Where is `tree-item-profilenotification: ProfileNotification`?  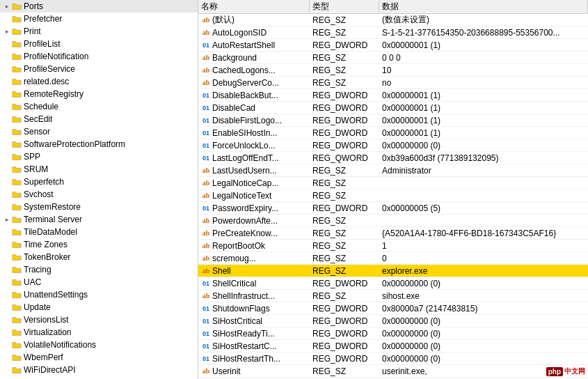
tree-item-profilenotification: ProfileNotification is located at coordinates (99, 56).